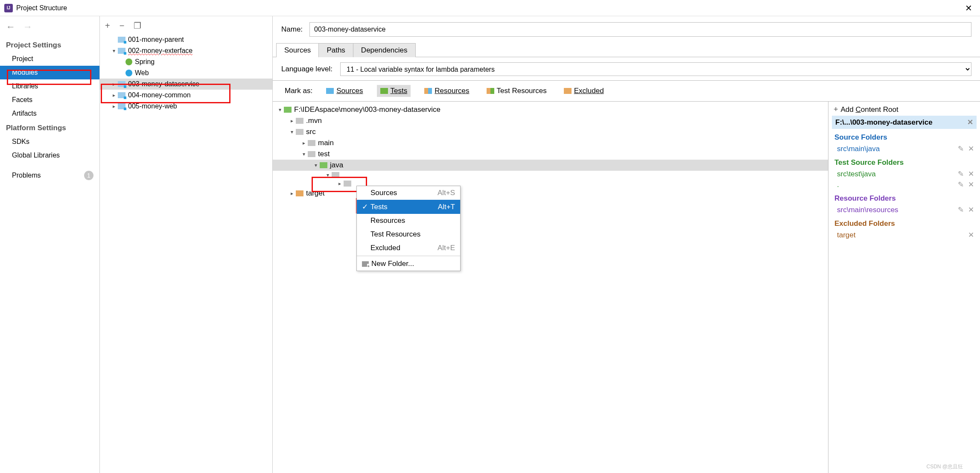 The height and width of the screenshot is (473, 980). What do you see at coordinates (108, 26) in the screenshot?
I see `add-module-icon: +` at bounding box center [108, 26].